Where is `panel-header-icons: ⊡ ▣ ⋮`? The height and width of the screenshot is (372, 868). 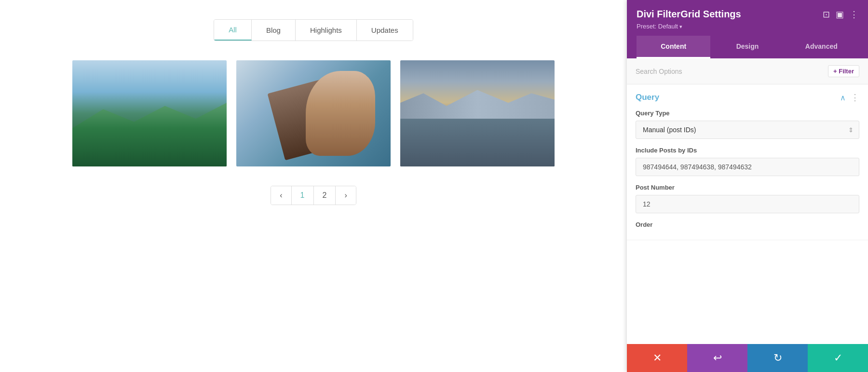
panel-header-icons: ⊡ ▣ ⋮ is located at coordinates (841, 14).